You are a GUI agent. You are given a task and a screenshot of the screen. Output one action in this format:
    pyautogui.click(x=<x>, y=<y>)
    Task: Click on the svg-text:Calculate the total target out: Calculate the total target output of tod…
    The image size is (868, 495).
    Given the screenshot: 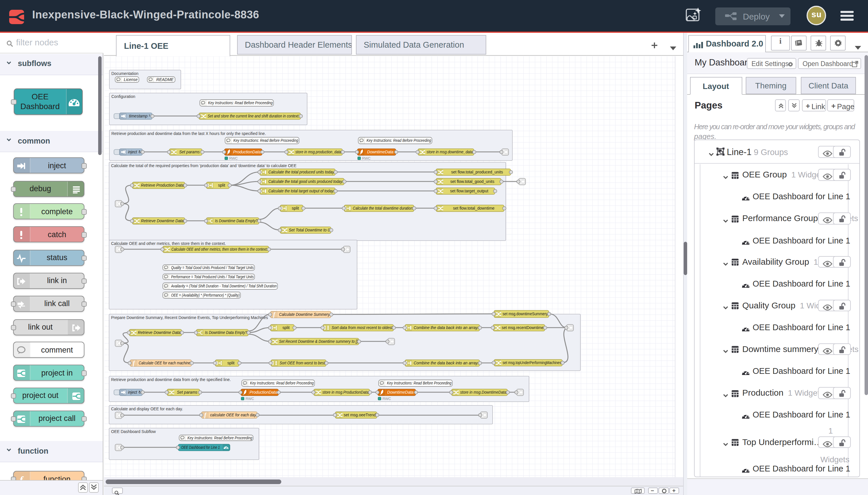 What is the action you would take?
    pyautogui.click(x=301, y=191)
    